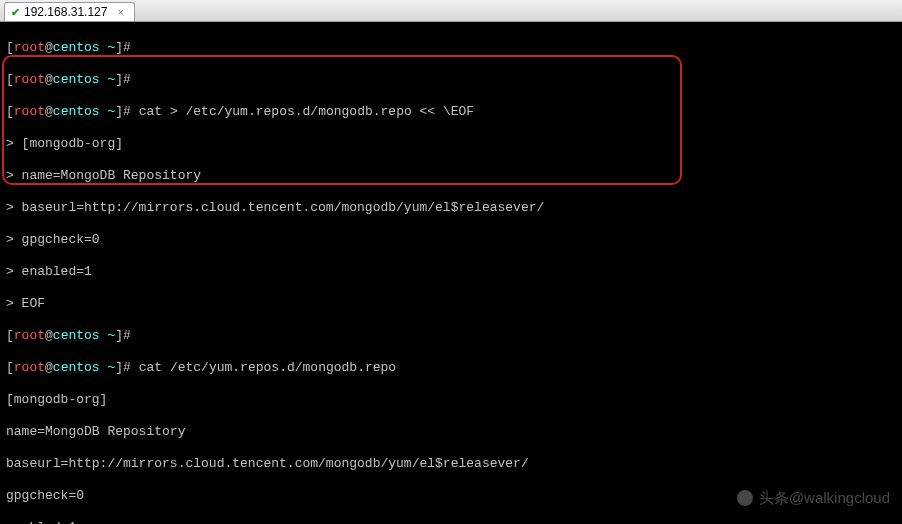  Describe the element at coordinates (451, 11) in the screenshot. I see `tab-bar: ✔ 192.168.31.127 ×` at that location.